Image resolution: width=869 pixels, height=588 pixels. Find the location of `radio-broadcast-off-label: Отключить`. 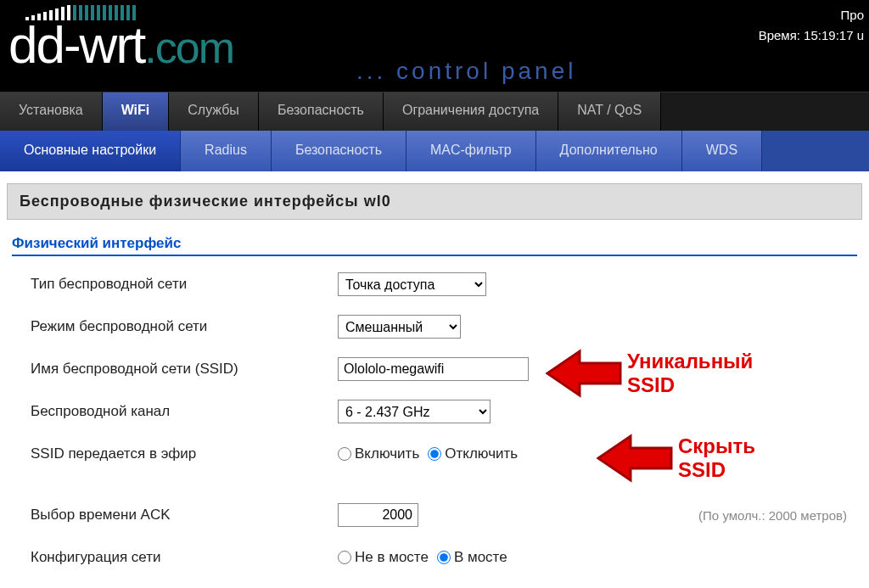

radio-broadcast-off-label: Отключить is located at coordinates (481, 454).